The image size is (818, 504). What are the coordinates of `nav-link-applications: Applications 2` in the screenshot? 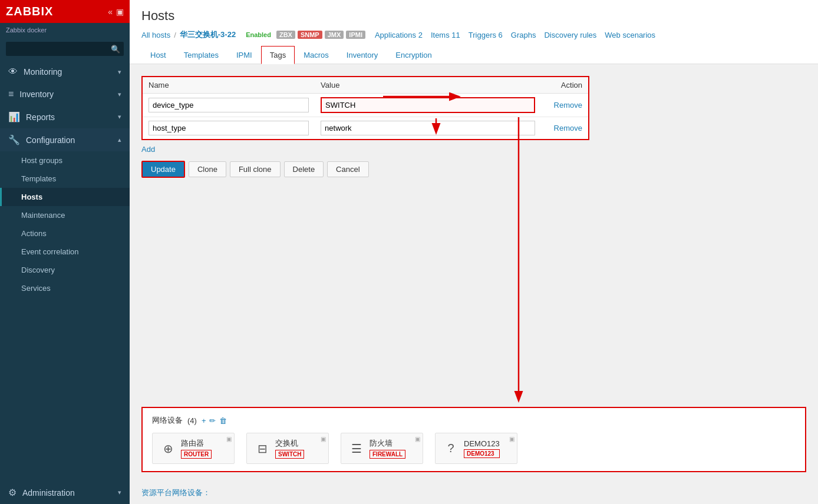 It's located at (398, 35).